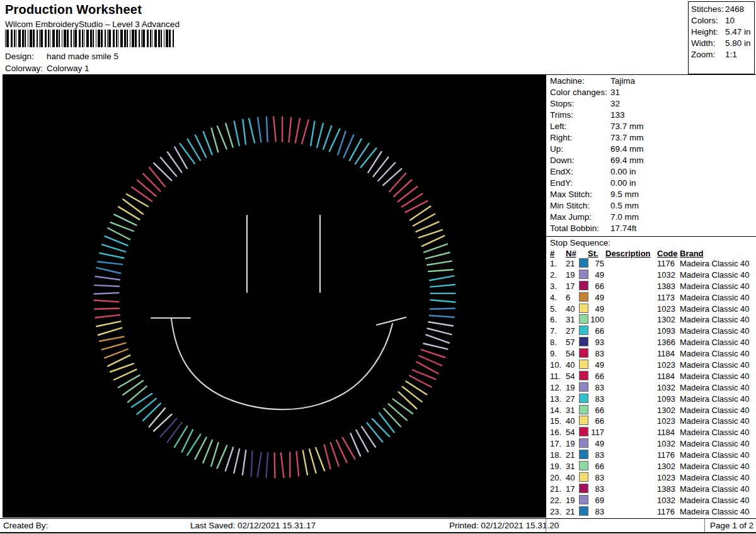 Image resolution: width=756 pixels, height=534 pixels. I want to click on stop-row-stitches: 66, so click(594, 287).